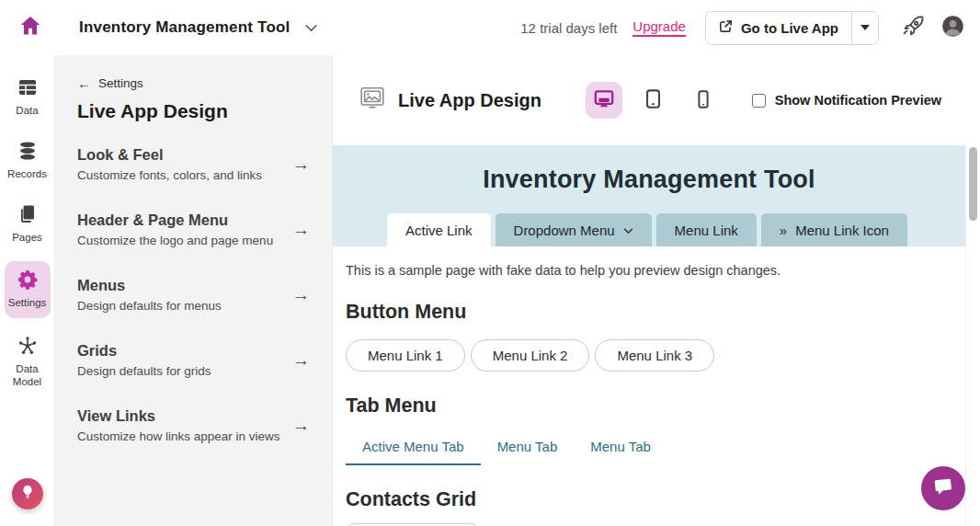 The image size is (980, 526). Describe the element at coordinates (178, 436) in the screenshot. I see `menu-item-subtitle: Customize how links appear in views` at that location.